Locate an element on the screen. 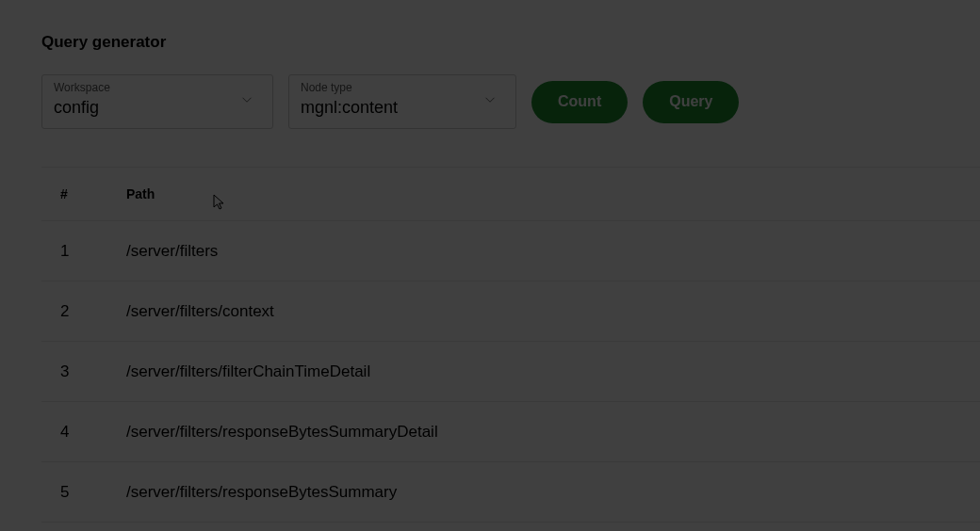  table-row: 4 /server/filters/responseBytesSummaryDe… is located at coordinates (511, 432).